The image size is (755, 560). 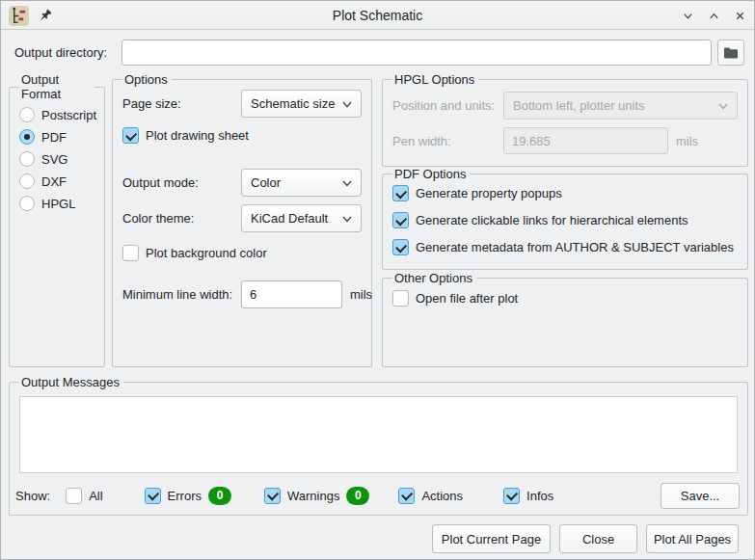 What do you see at coordinates (540, 495) in the screenshot?
I see `infos-label: Infos` at bounding box center [540, 495].